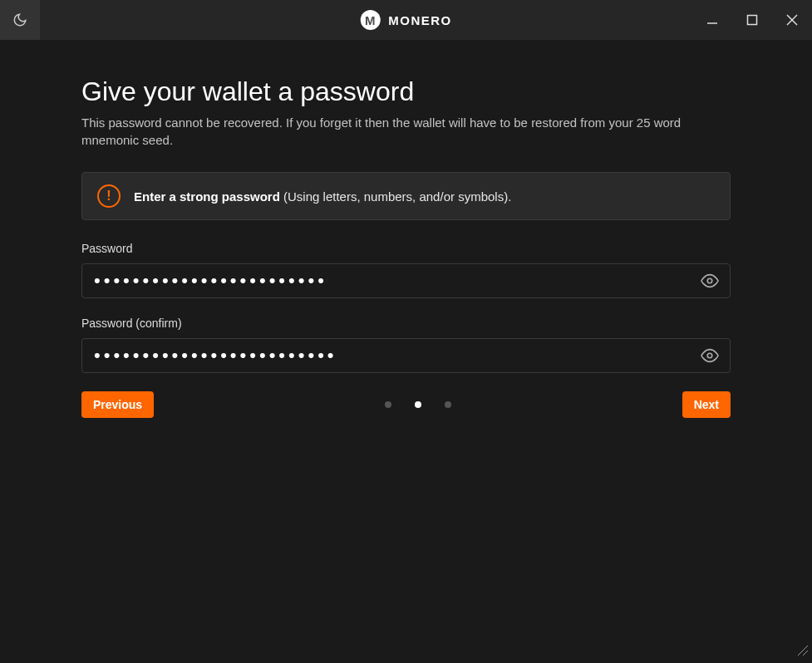 The width and height of the screenshot is (812, 663). I want to click on minimize-button, so click(712, 20).